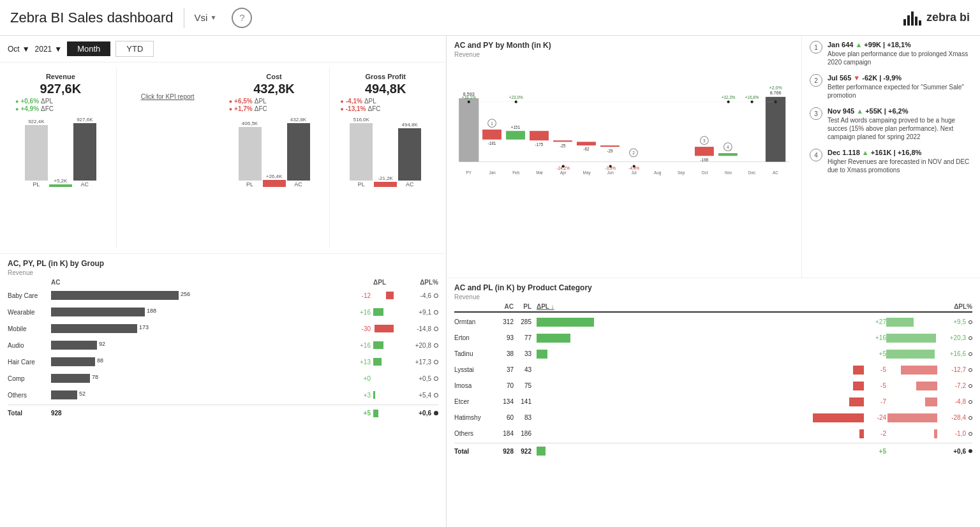 The width and height of the screenshot is (980, 527). Describe the element at coordinates (912, 18) in the screenshot. I see `logo-bars-icon` at that location.